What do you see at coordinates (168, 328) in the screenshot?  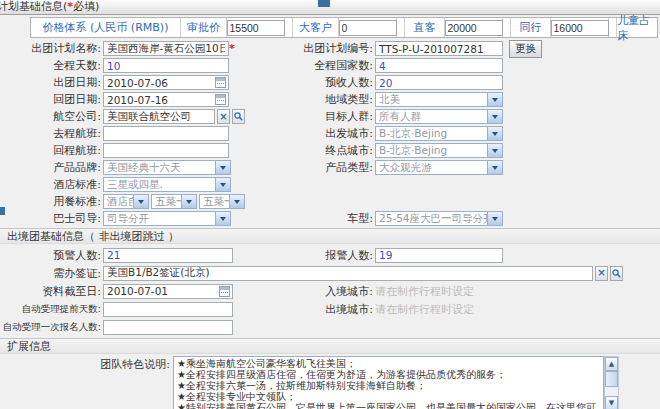 I see `auto-accept-people-input` at bounding box center [168, 328].